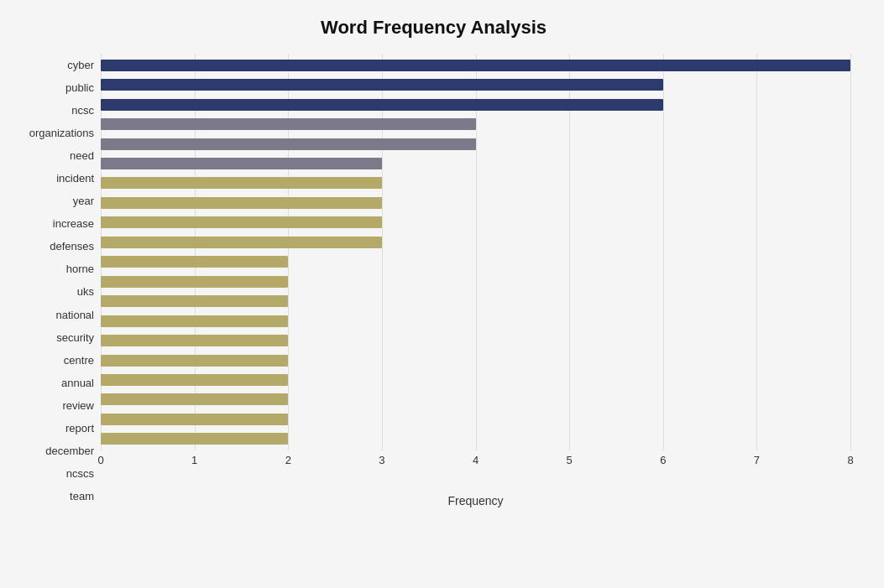 The width and height of the screenshot is (884, 588). What do you see at coordinates (76, 178) in the screenshot?
I see `y-label: incident` at bounding box center [76, 178].